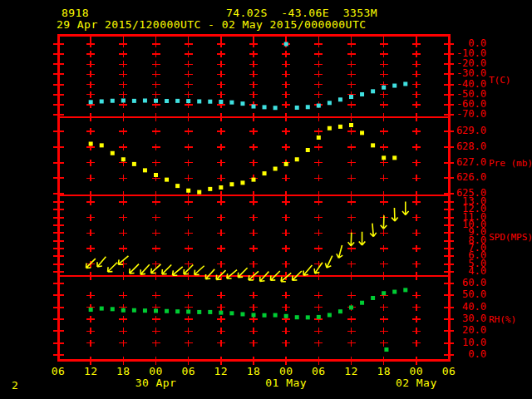 The width and height of the screenshot is (532, 399). I want to click on panel-axis-label-relative-humidity: RH(%), so click(502, 319).